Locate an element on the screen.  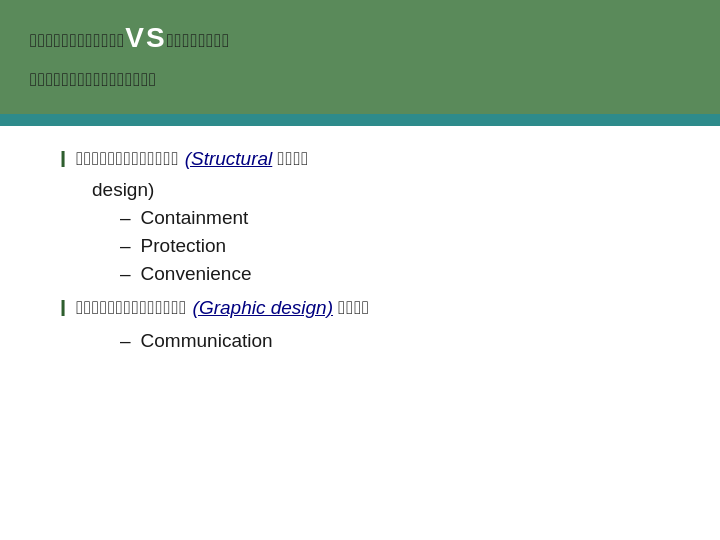
bullet-text-1:  (Structural  is located at coordinates (192, 160).